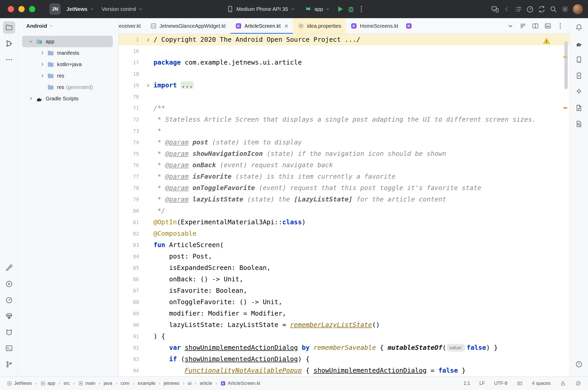 Image resolution: width=588 pixels, height=390 pixels. What do you see at coordinates (136, 62) in the screenshot?
I see `line-number: 17` at bounding box center [136, 62].